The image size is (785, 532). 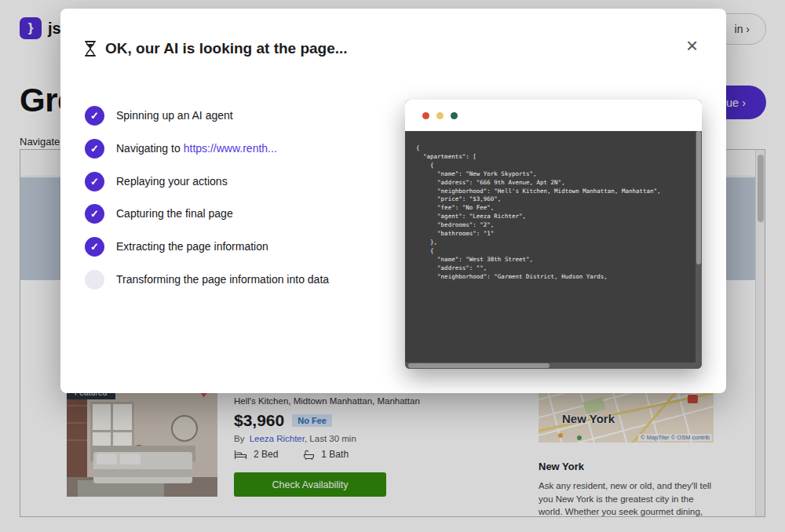 I want to click on traffic-light-yellow-icon, so click(x=440, y=116).